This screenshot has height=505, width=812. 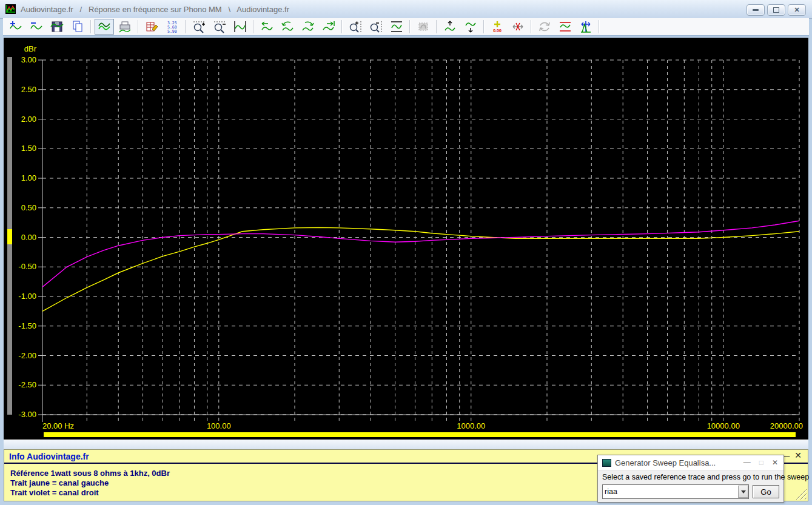 I want to click on info-panel-title: Info Audiovintage.fr, so click(x=49, y=457).